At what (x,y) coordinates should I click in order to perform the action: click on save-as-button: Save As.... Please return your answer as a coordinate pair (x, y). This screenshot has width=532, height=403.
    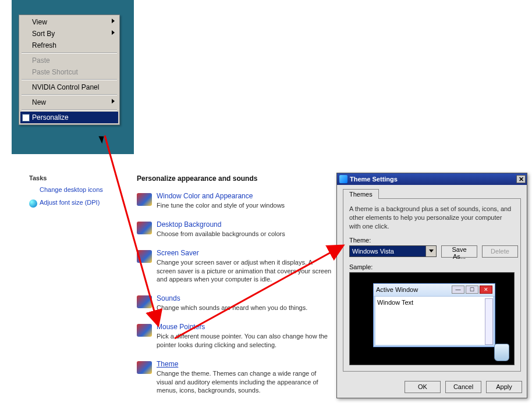
    Looking at the image, I should click on (459, 251).